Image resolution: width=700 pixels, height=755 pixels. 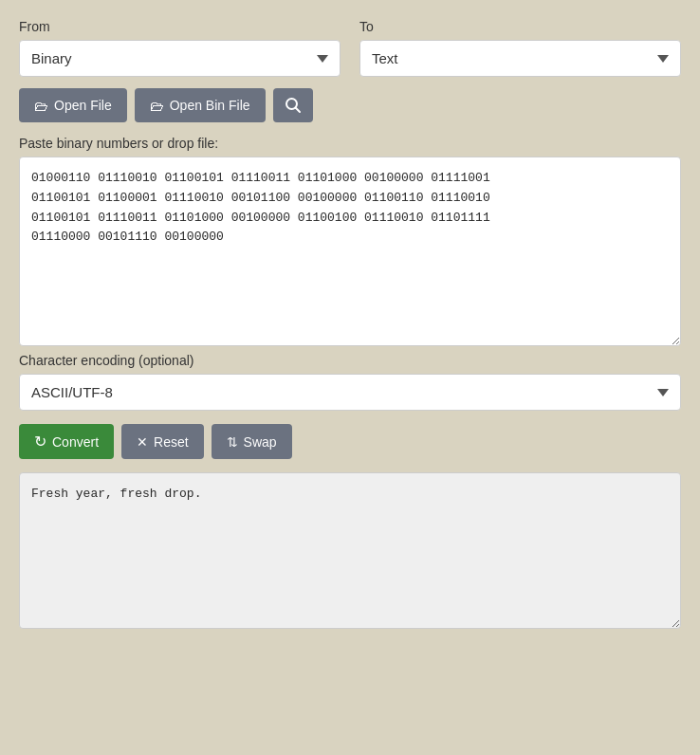 What do you see at coordinates (350, 360) in the screenshot?
I see `encoding-label: Character encoding (optional)` at bounding box center [350, 360].